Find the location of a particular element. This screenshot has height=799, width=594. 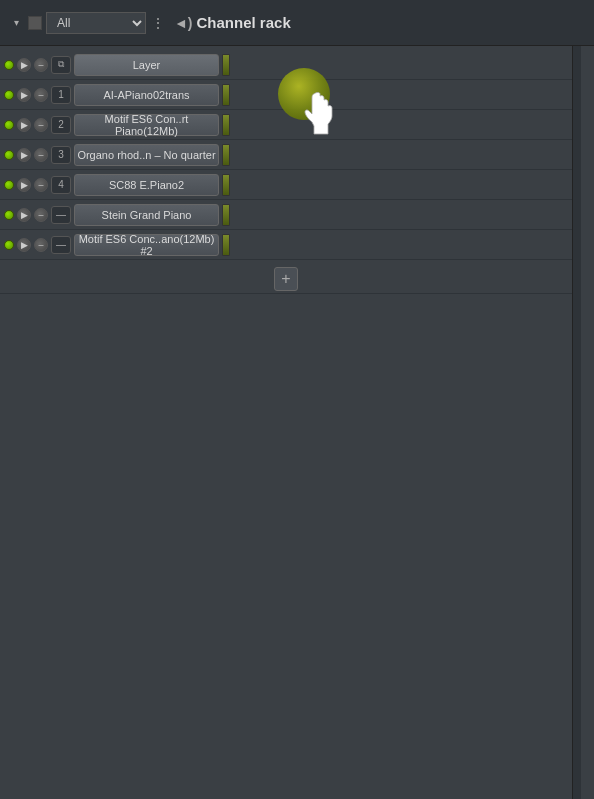

channel-name-btn-1: AI-APiano02trans is located at coordinates (146, 95).